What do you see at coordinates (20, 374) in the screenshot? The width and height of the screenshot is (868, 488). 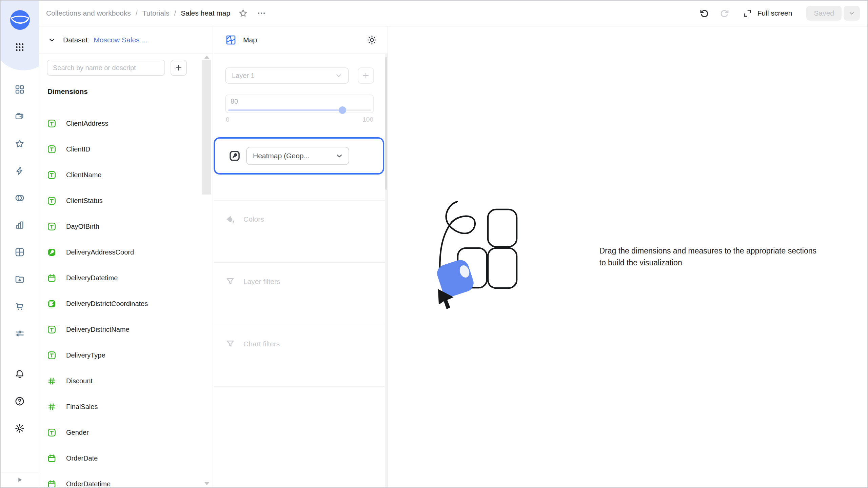 I see `sidebar-item-bell` at bounding box center [20, 374].